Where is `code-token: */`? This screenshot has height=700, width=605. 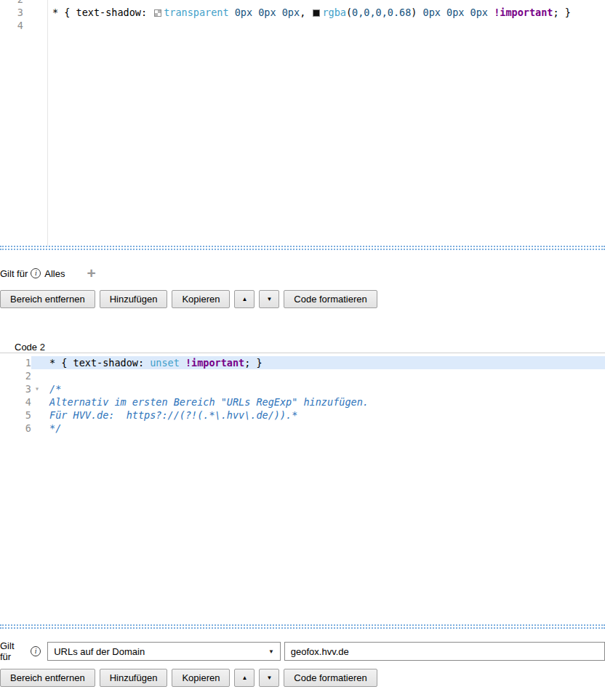 code-token: */ is located at coordinates (55, 428).